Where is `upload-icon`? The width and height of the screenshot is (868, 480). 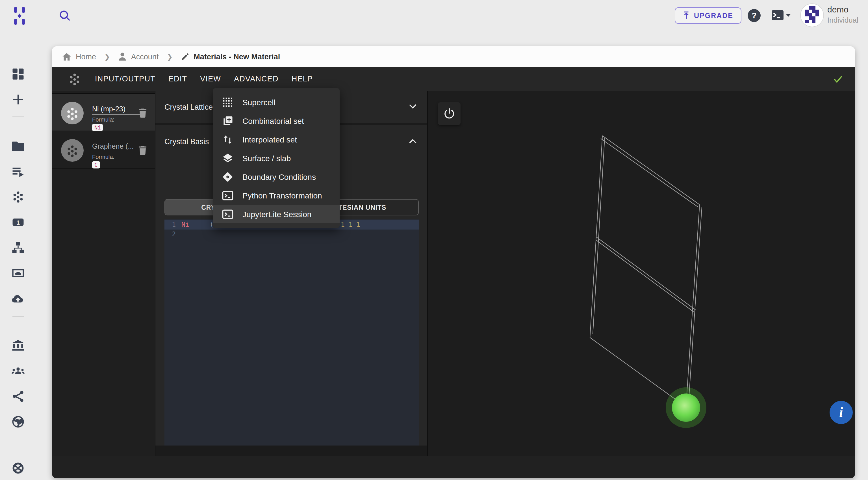
upload-icon is located at coordinates (686, 16).